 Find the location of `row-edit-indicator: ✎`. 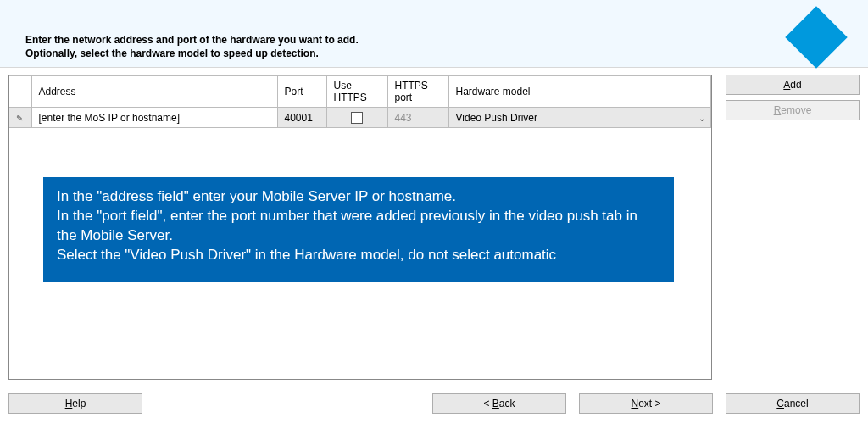

row-edit-indicator: ✎ is located at coordinates (20, 118).